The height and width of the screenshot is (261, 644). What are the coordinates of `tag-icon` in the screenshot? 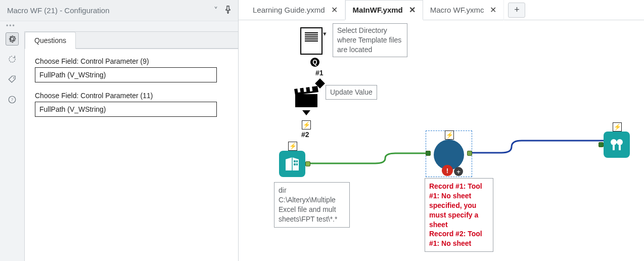 It's located at (12, 79).